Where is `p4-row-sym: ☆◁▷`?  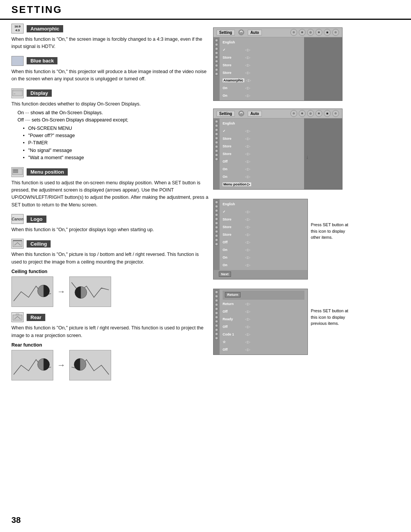 p4-row-sym: ☆◁▷ is located at coordinates (263, 342).